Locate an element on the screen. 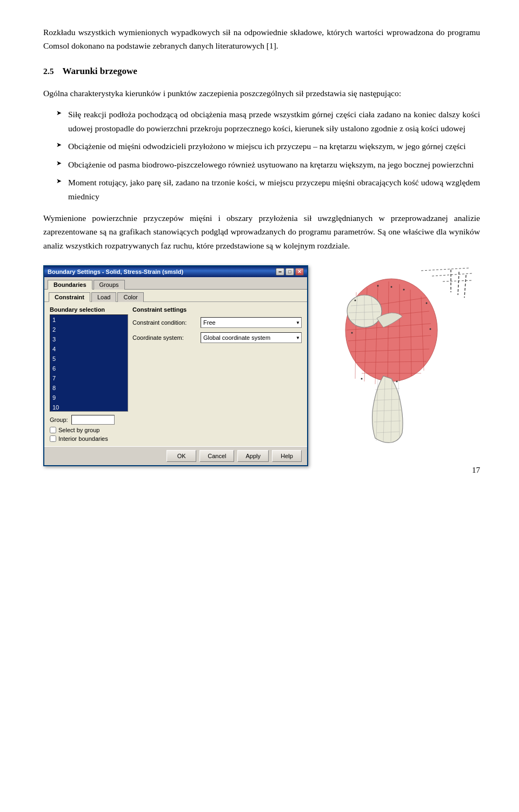  list-item-7: 7 is located at coordinates (89, 378).